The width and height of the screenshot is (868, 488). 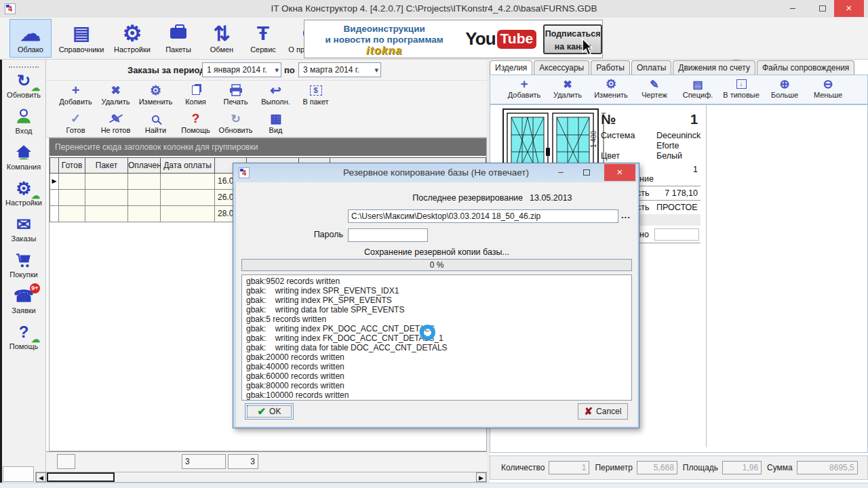 What do you see at coordinates (72, 165) in the screenshot?
I see `column-header: Готов` at bounding box center [72, 165].